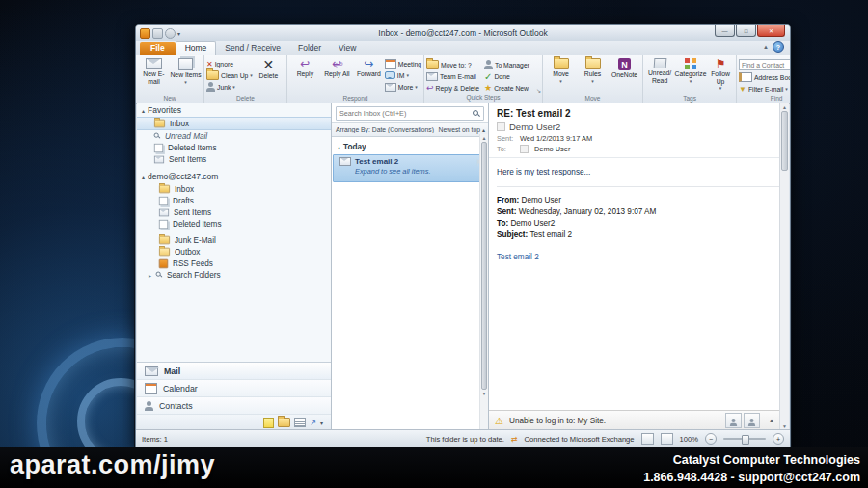 This screenshot has height=488, width=868. Describe the element at coordinates (660, 69) in the screenshot. I see `unread-read-button: Unread/ Read` at that location.